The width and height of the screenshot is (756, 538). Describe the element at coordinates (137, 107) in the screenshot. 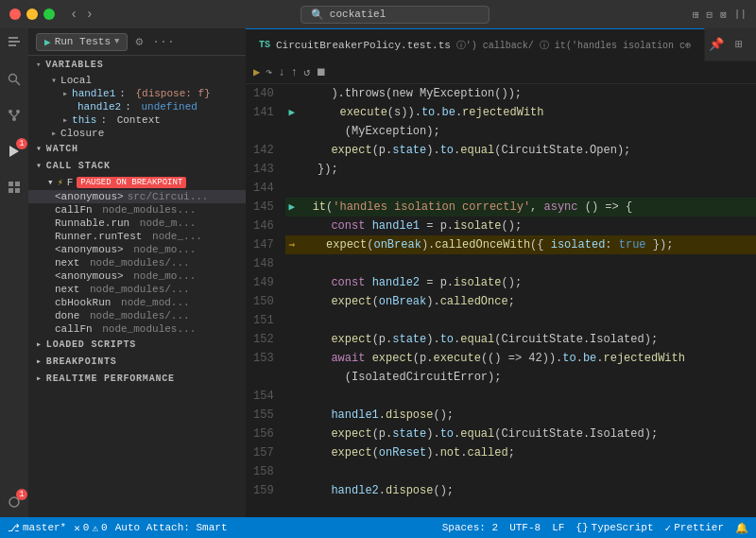

I see `var-handle2: handle2 : undefined` at that location.